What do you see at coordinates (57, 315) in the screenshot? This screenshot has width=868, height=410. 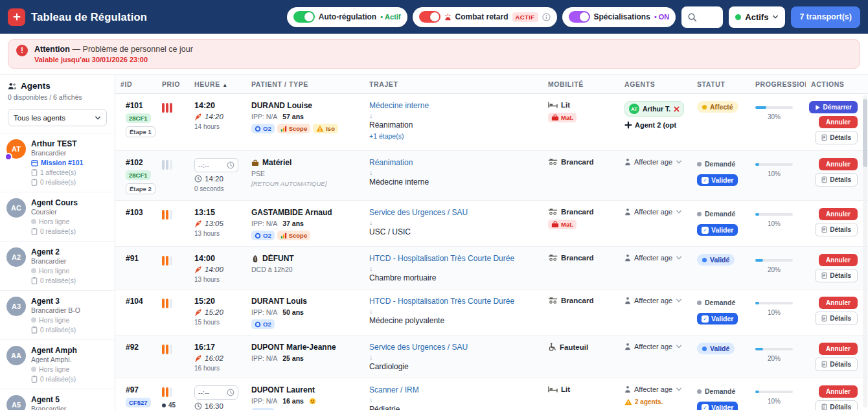 I see `agent-list-item-a3: A3Agent 3Brancardier B-OHors ligne0 réal…` at bounding box center [57, 315].